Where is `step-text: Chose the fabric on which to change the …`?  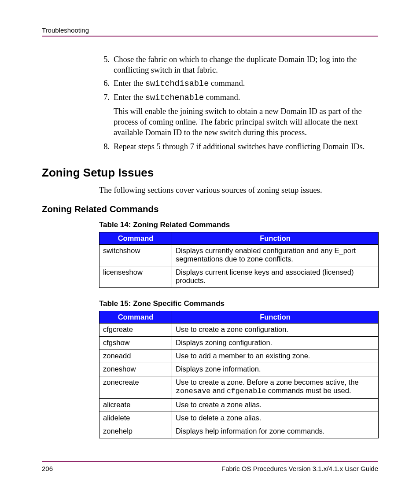 step-text: Chose the fabric on which to change the … is located at coordinates (246, 65).